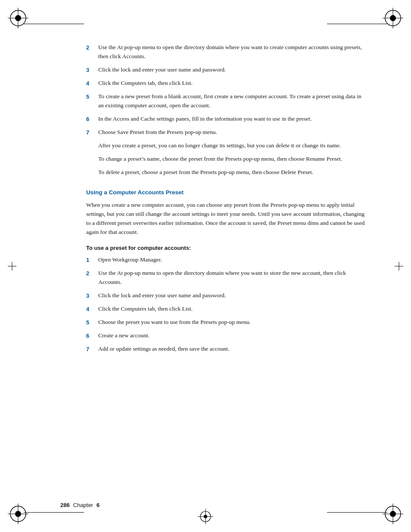  Describe the element at coordinates (233, 159) in the screenshot. I see `indent-para-2: To change a preset’s name, choose the pr…` at that location.